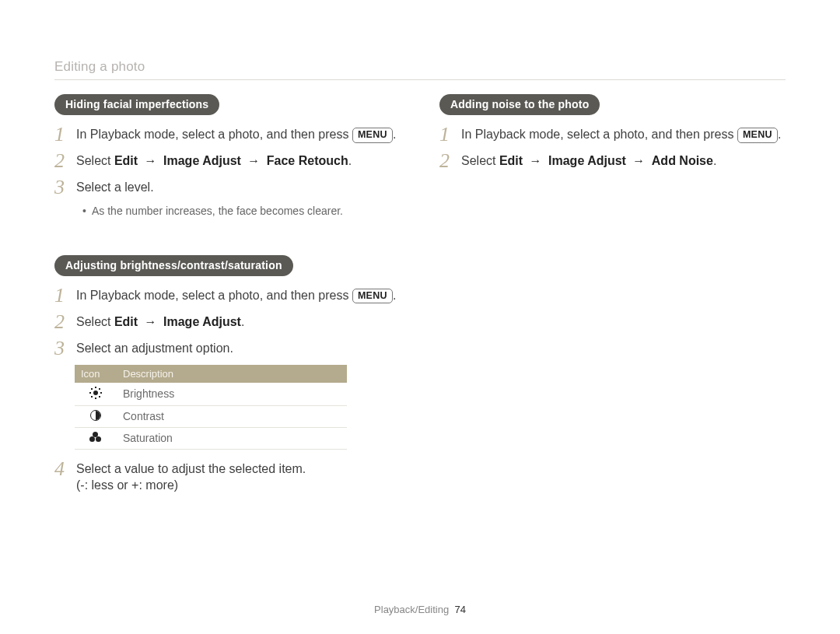 The height and width of the screenshot is (634, 840). Describe the element at coordinates (227, 349) in the screenshot. I see `step-row: 3 Select an adjustment option.` at that location.